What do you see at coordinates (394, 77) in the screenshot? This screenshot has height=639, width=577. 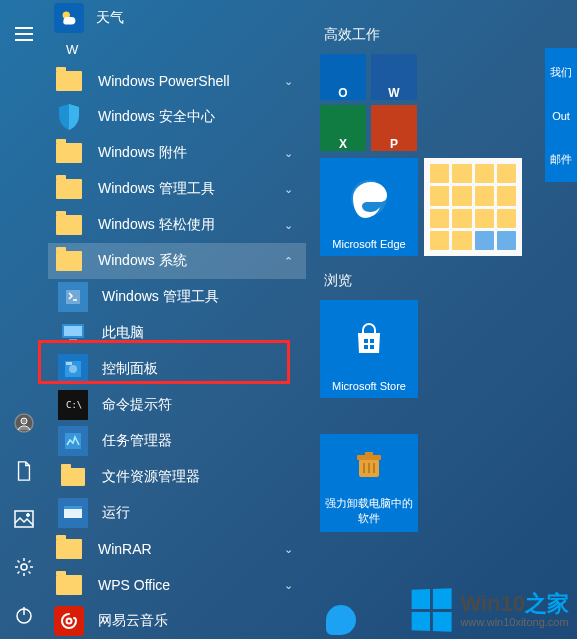 I see `tile-word: W` at bounding box center [394, 77].